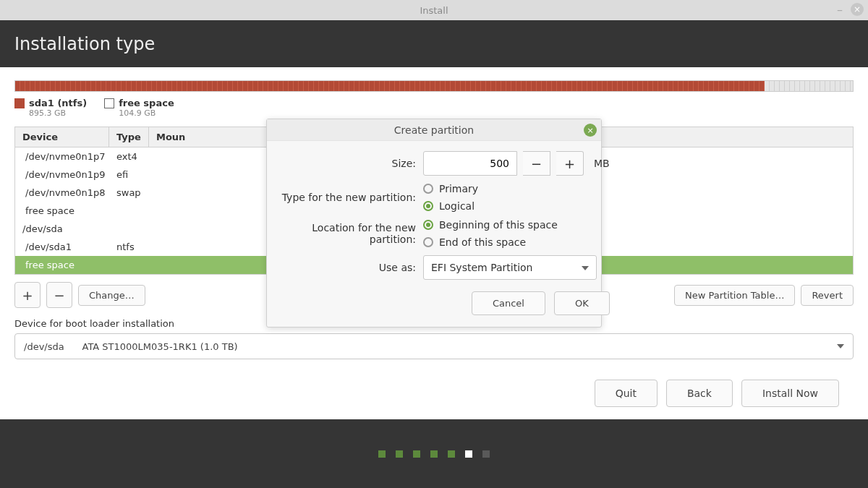 Image resolution: width=868 pixels, height=488 pixels. I want to click on change-partition-button: Change…, so click(111, 295).